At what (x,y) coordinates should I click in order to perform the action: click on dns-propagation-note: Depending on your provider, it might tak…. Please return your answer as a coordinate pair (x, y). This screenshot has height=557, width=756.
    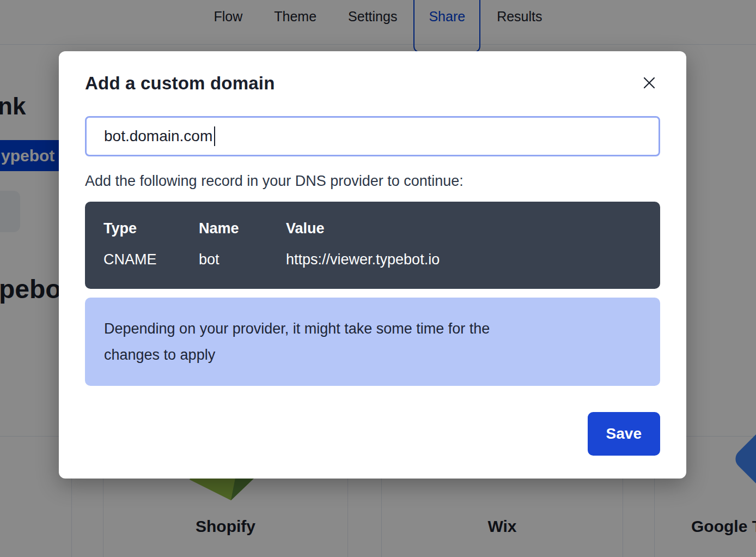
    Looking at the image, I should click on (373, 342).